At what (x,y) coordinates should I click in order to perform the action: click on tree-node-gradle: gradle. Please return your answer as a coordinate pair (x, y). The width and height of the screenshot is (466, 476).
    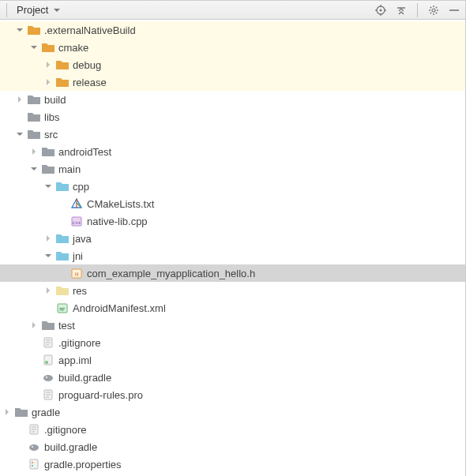
    Looking at the image, I should click on (232, 412).